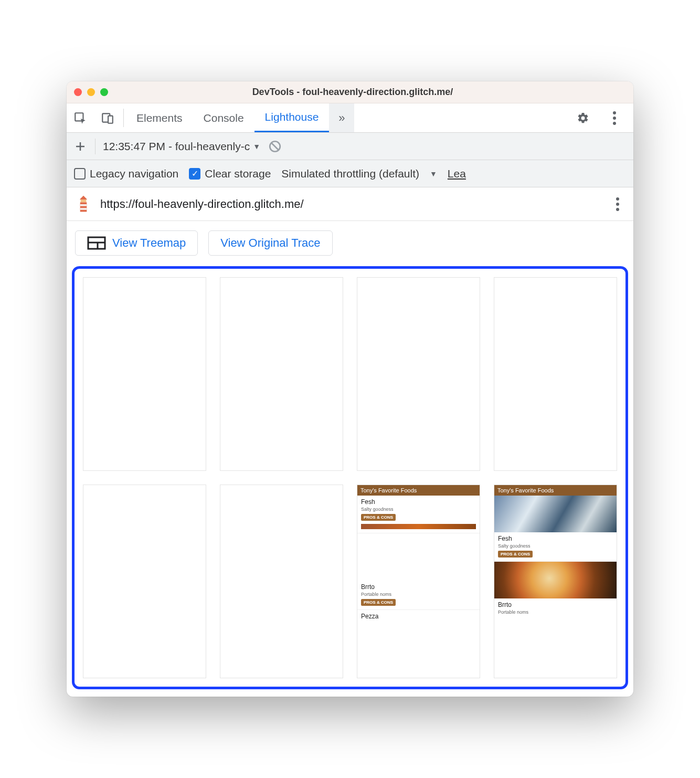 The image size is (700, 778). I want to click on clear-storage-checkbox: ✓ Clear storage, so click(230, 174).